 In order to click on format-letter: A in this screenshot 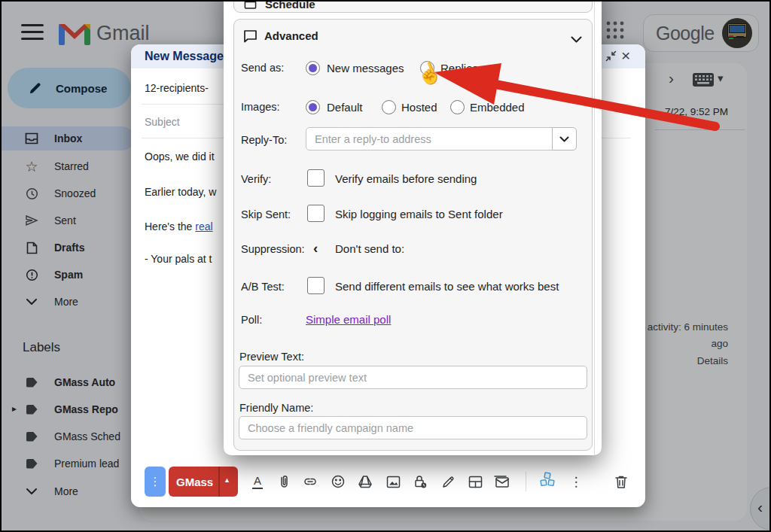, I will do `click(258, 480)`.